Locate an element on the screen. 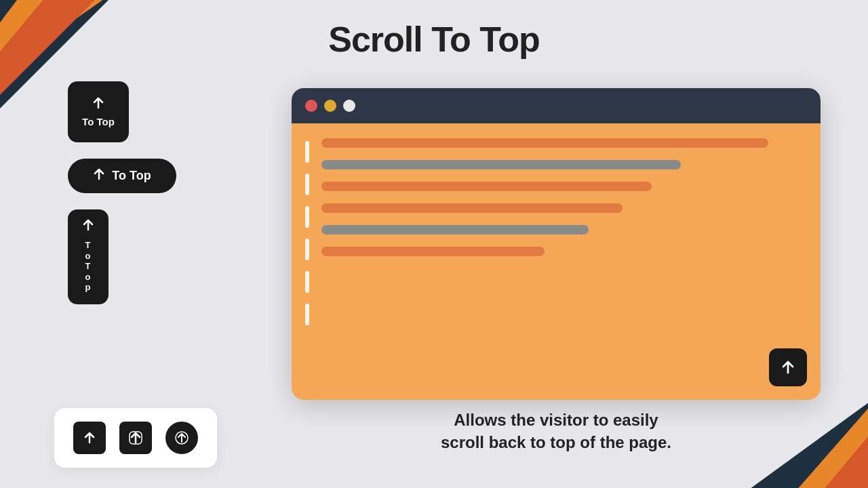 The width and height of the screenshot is (868, 488). tall-button-label: ToTop is located at coordinates (88, 266).